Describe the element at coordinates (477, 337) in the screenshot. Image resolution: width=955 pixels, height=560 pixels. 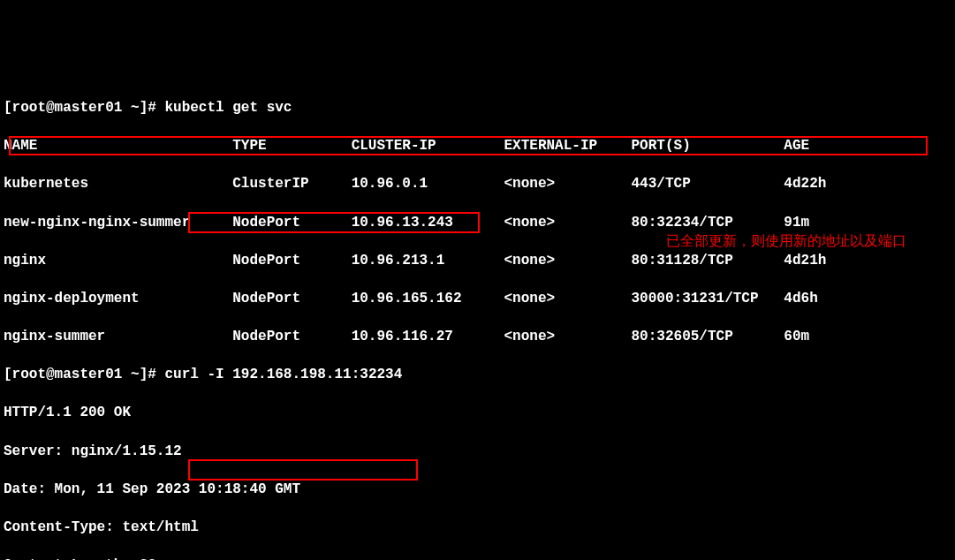
I see `table-row: nginx-summer NodePort 10.96.116.27 <none…` at that location.